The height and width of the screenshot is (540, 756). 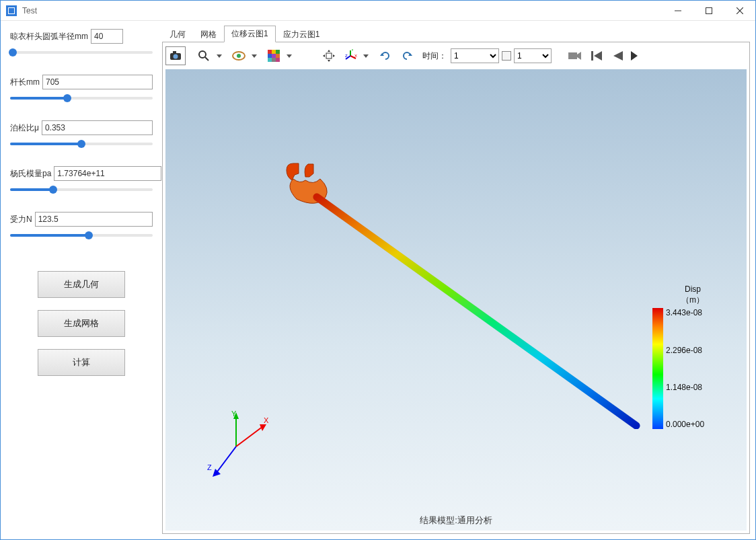 What do you see at coordinates (81, 98) in the screenshot?
I see `length-slider` at bounding box center [81, 98].